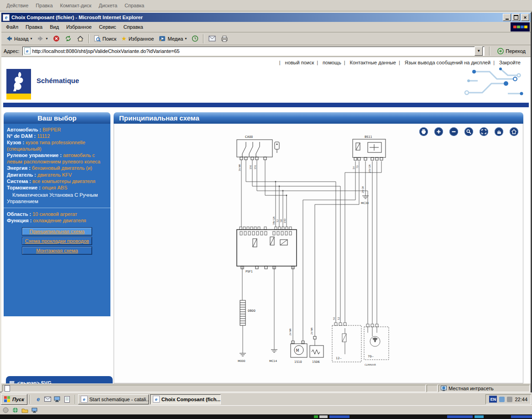  I want to click on favorites-button: ★ Избранное, so click(138, 38).